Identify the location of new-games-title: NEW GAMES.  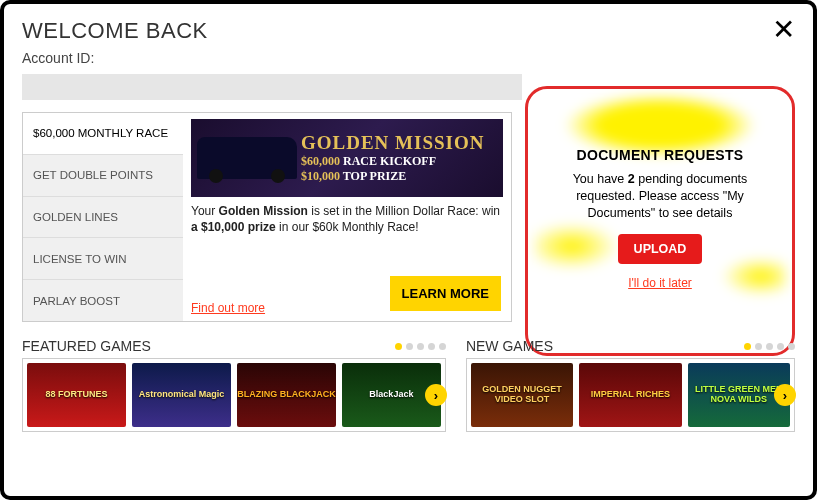
(510, 346).